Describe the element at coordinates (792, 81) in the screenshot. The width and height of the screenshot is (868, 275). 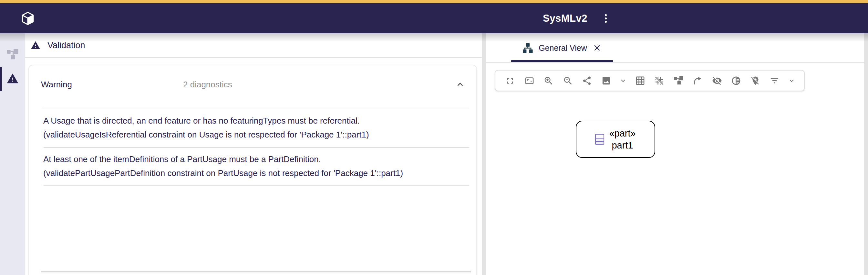
I see `more-chevron-icon` at that location.